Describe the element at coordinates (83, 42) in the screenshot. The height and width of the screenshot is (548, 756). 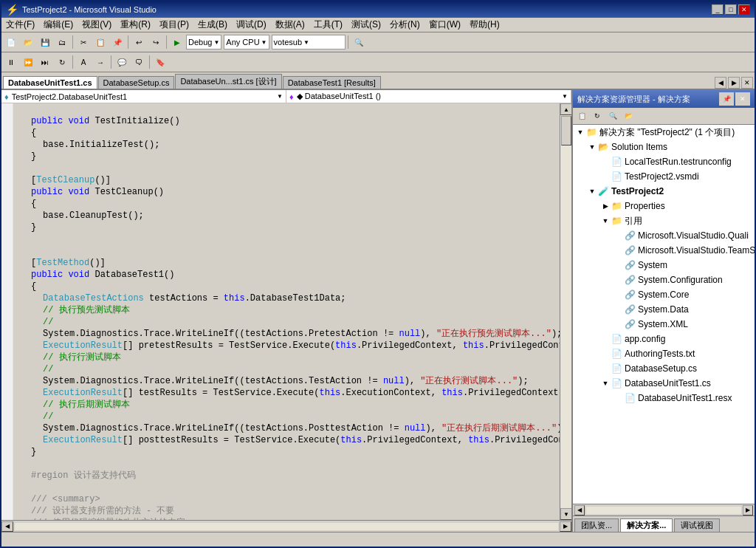
I see `cut-btn: ✂` at that location.